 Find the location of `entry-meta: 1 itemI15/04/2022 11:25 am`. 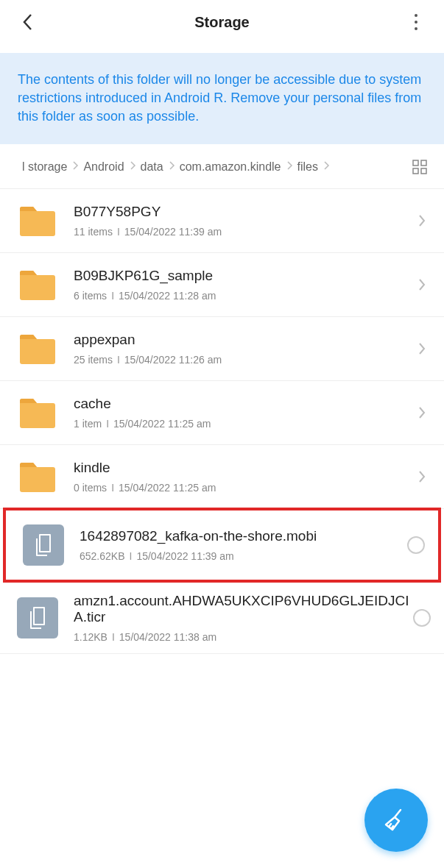

entry-meta: 1 itemI15/04/2022 11:25 am is located at coordinates (243, 424).